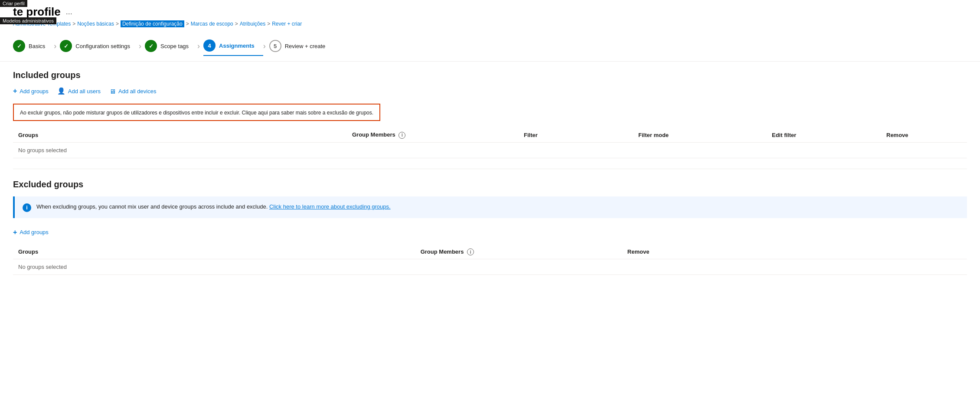 The width and height of the screenshot is (980, 418). What do you see at coordinates (490, 14) in the screenshot?
I see `header-area: te profile ... Administrative Templates …` at bounding box center [490, 14].